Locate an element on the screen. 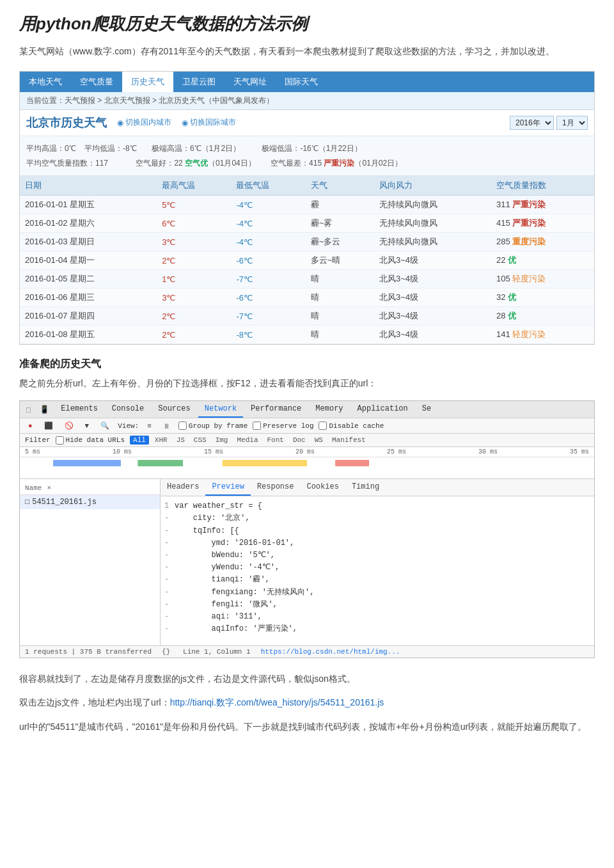 The image size is (614, 868). tab-memory: Memory is located at coordinates (329, 409).